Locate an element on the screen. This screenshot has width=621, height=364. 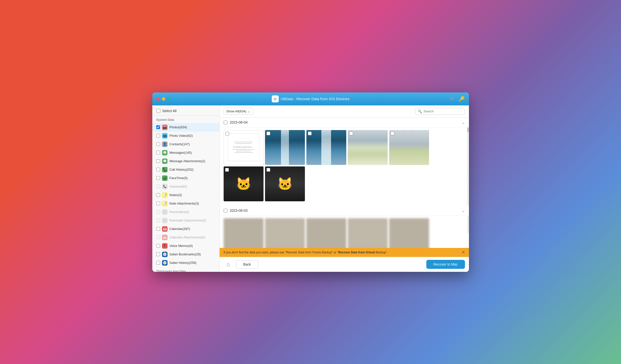
select-all-label: Select All is located at coordinates (170, 111).